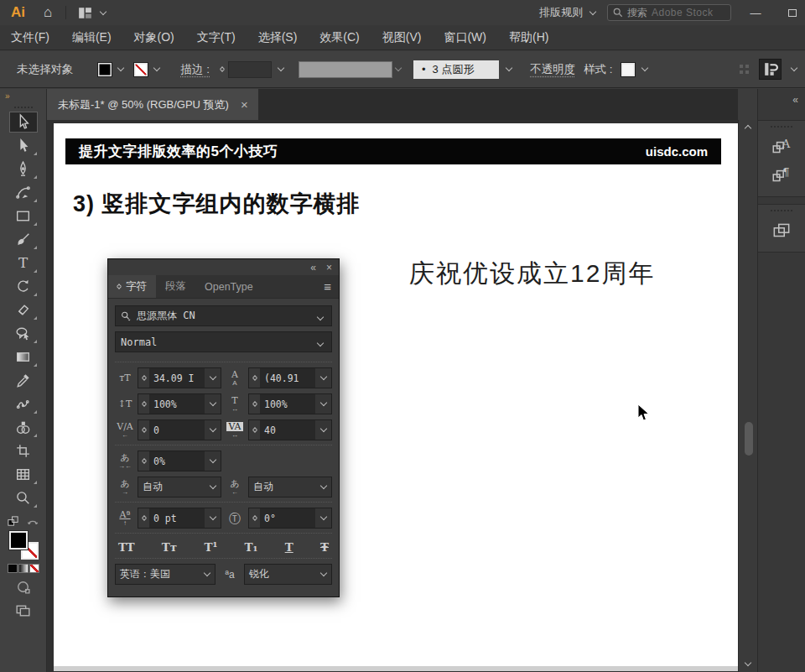 Image resolution: width=805 pixels, height=672 pixels. What do you see at coordinates (402, 38) in the screenshot?
I see `menu-view: 视图(V)` at bounding box center [402, 38].